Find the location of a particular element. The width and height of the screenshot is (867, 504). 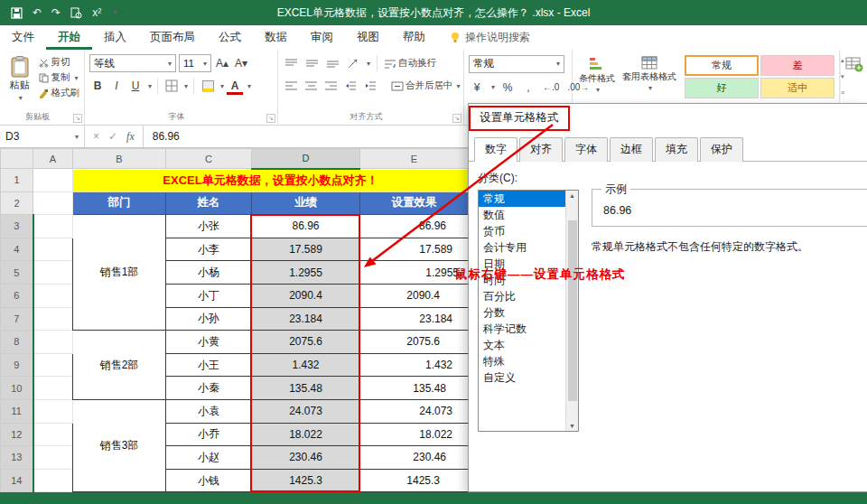

perf-cell: 18.022 is located at coordinates (306, 434).